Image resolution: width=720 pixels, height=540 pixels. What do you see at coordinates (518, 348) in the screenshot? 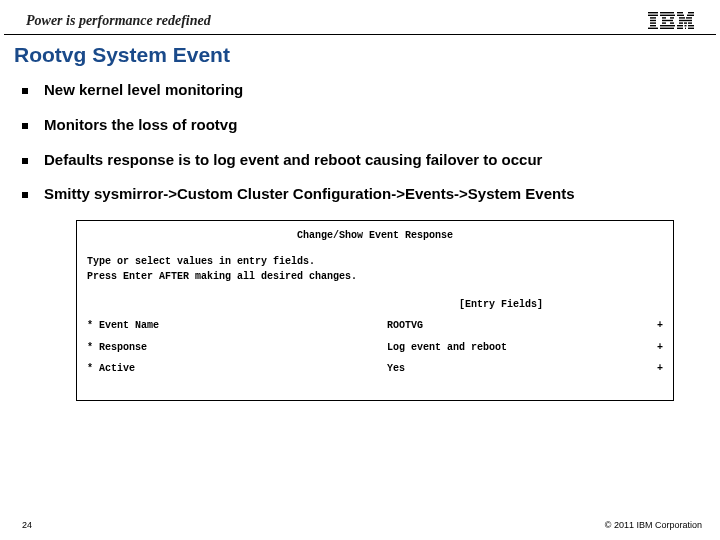
I see `field-value: Log event and reboot` at bounding box center [518, 348].